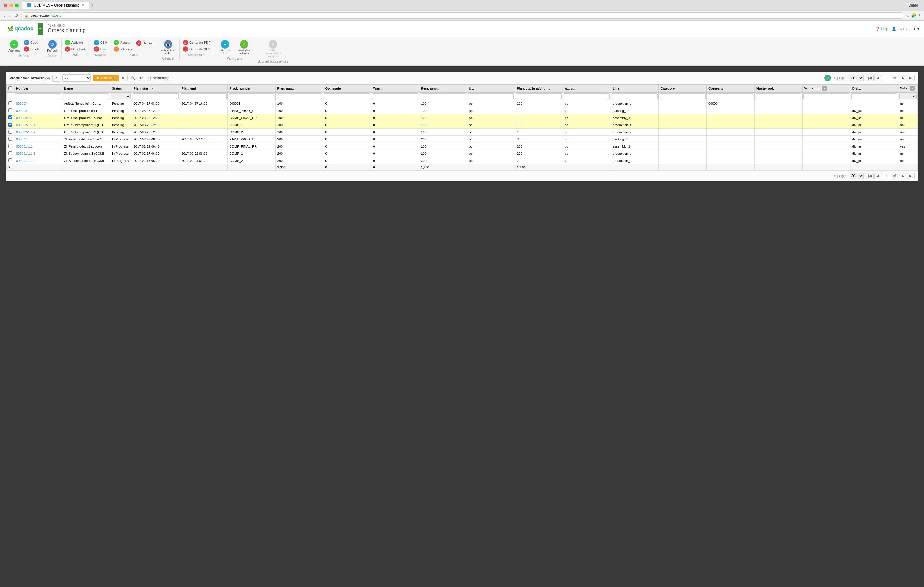 Image resolution: width=924 pixels, height=587 pixels. I want to click on generate-xls-button: ≡ Generate XLS, so click(196, 49).